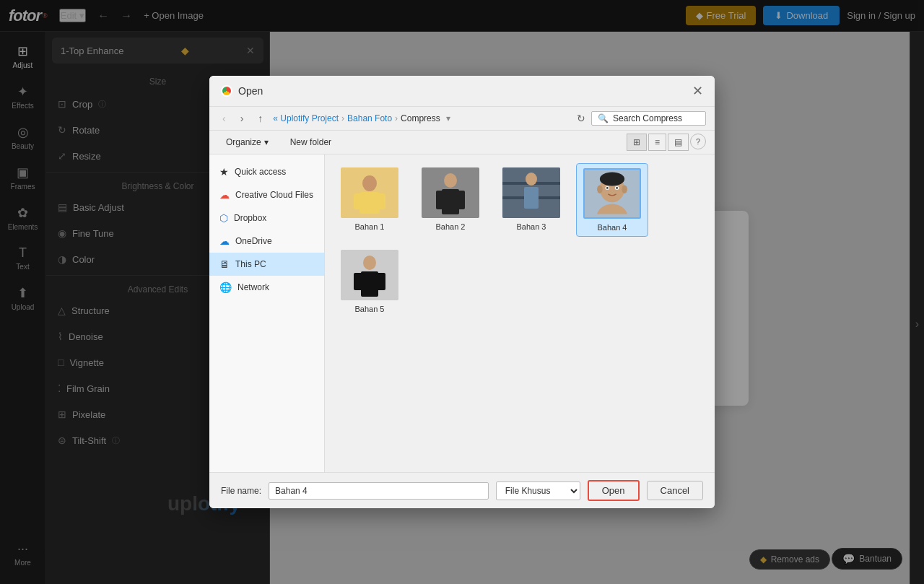  Describe the element at coordinates (224, 172) in the screenshot. I see `quick-access-icon: ★` at that location.